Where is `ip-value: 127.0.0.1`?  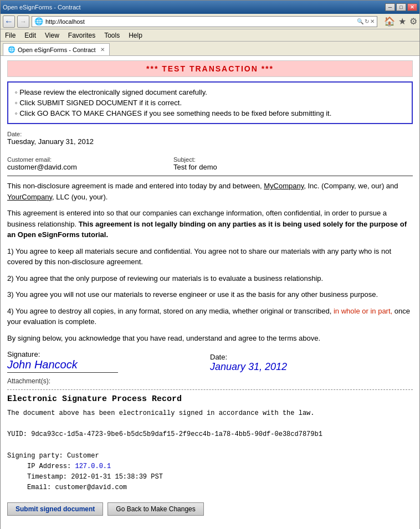
ip-value: 127.0.0.1 is located at coordinates (93, 466).